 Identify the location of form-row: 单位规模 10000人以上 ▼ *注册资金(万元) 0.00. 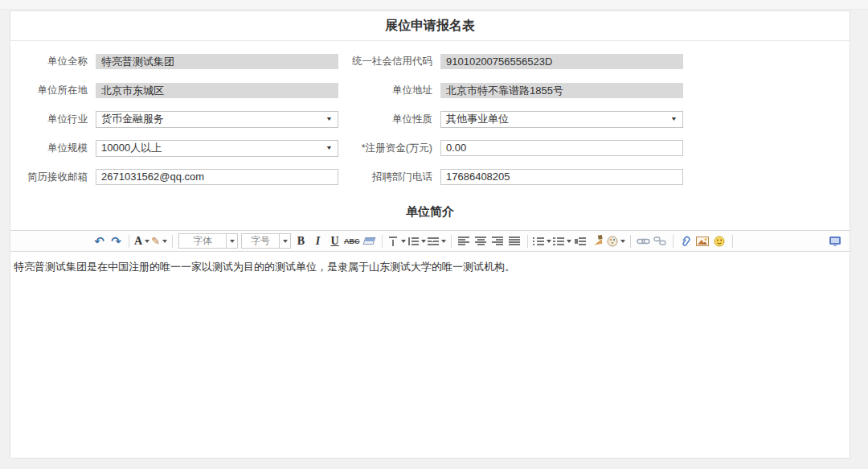
(430, 148).